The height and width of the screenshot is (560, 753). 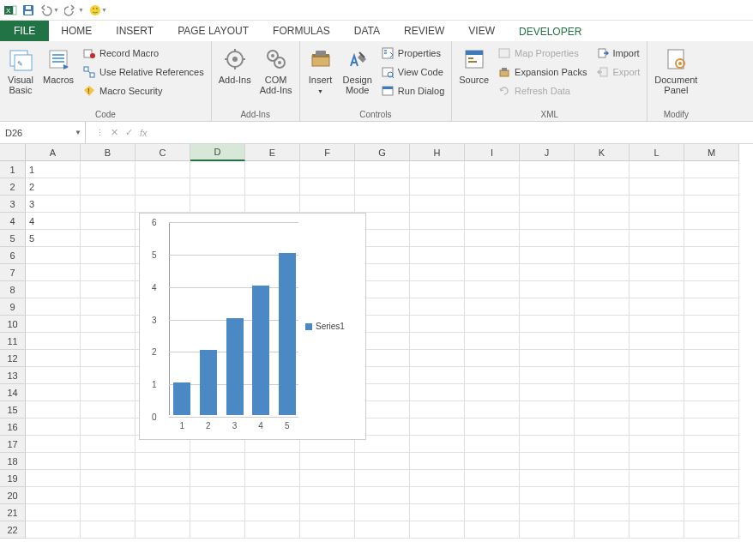 I want to click on excel-app-icon: X, so click(x=10, y=10).